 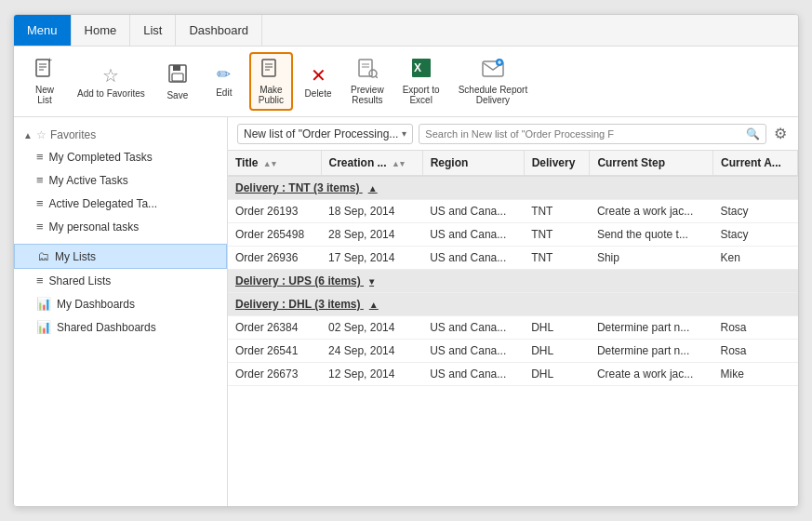 What do you see at coordinates (178, 82) in the screenshot?
I see `toolbar-save: Save` at bounding box center [178, 82].